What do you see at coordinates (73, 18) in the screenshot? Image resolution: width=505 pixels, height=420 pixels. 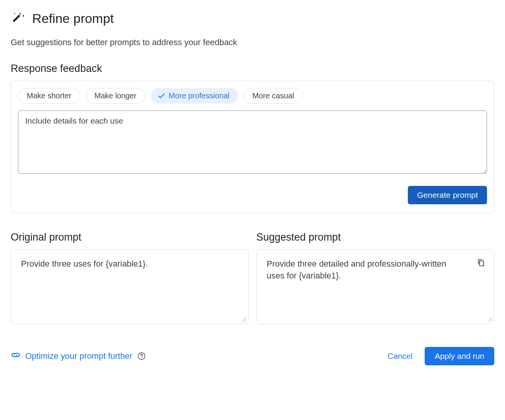 I see `page-title: Refine prompt` at bounding box center [73, 18].